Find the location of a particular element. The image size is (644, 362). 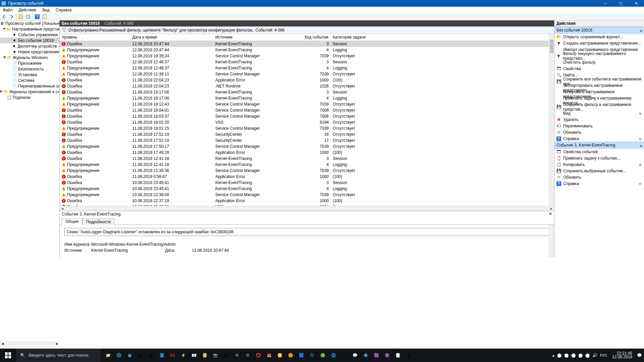

taskbar-app: 🟣 is located at coordinates (387, 355).